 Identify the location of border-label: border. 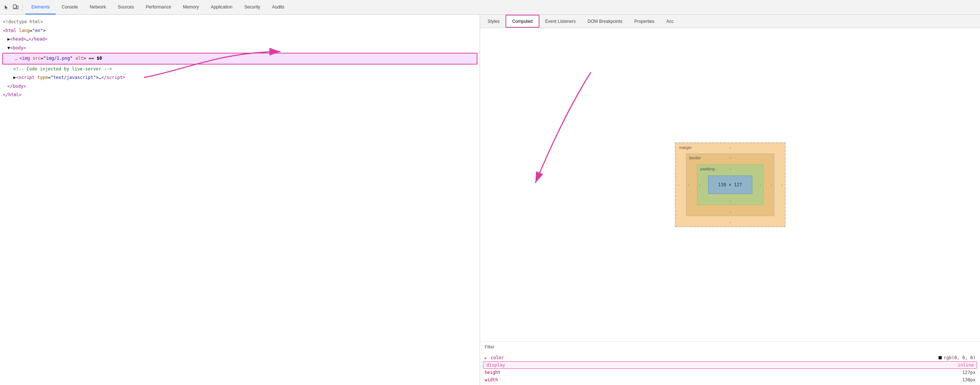
(695, 158).